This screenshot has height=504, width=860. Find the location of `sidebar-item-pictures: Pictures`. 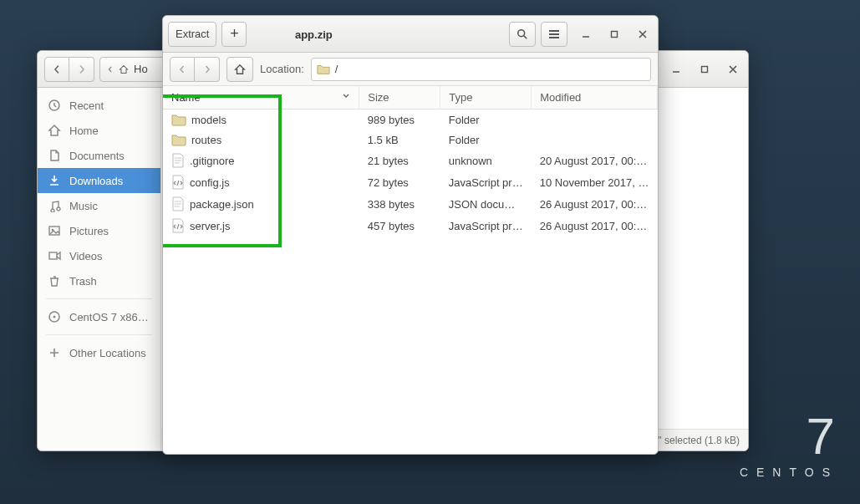

sidebar-item-pictures: Pictures is located at coordinates (99, 231).